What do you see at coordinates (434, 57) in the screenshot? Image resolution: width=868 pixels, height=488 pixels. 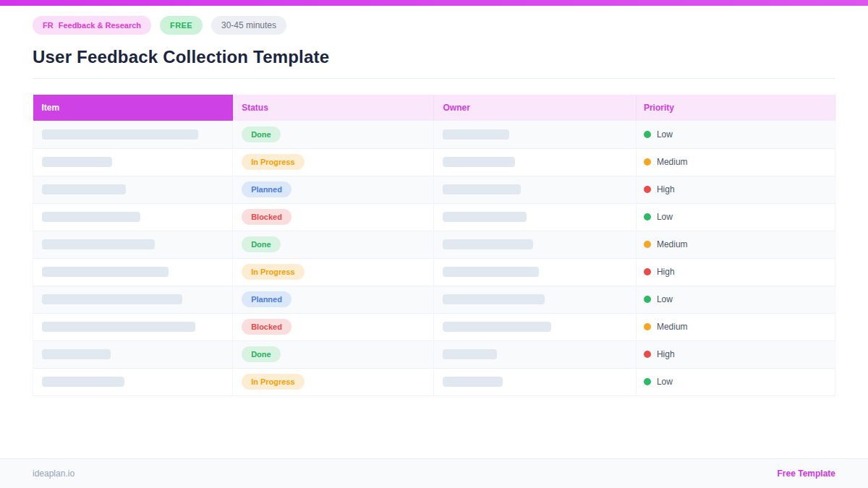 I see `page-title: User Feedback Collection Template` at bounding box center [434, 57].